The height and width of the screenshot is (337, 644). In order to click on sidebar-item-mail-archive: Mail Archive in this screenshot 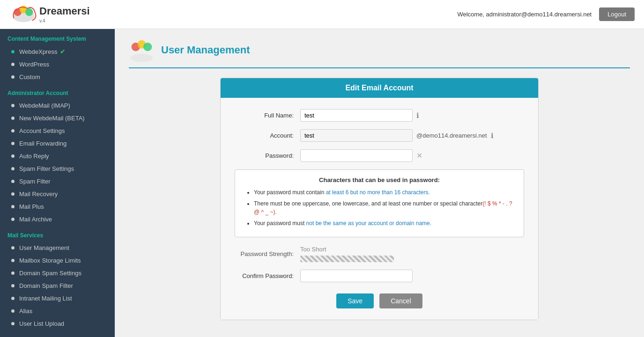, I will do `click(57, 219)`.